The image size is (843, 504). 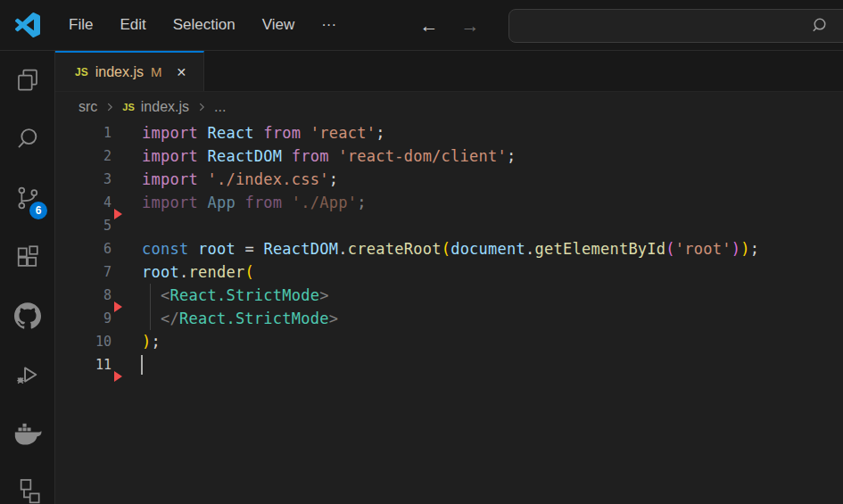 What do you see at coordinates (470, 25) in the screenshot?
I see `forward-arrow-button: →` at bounding box center [470, 25].